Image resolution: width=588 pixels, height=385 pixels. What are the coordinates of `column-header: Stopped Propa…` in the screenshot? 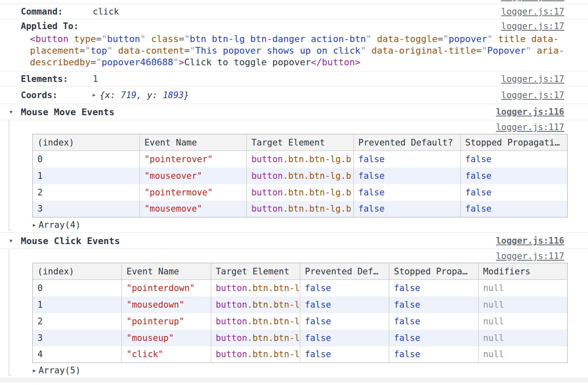 It's located at (434, 271).